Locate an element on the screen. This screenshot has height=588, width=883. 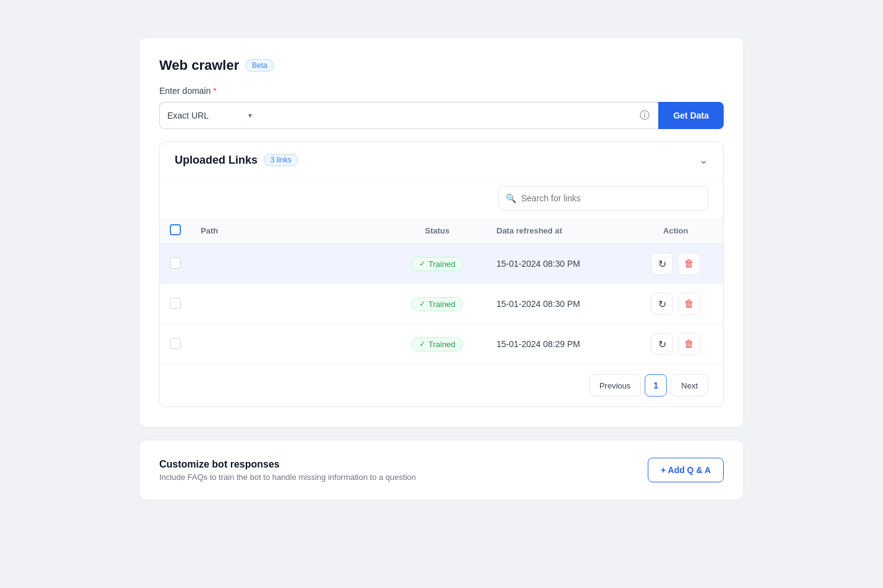
refreshed-at-header: Data refreshed at is located at coordinates (557, 231).